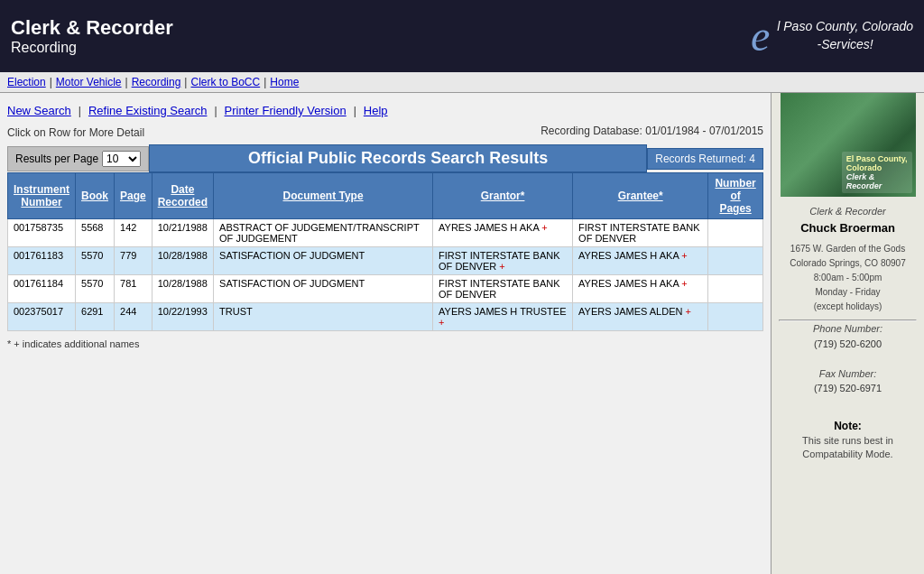 The image size is (924, 574). Describe the element at coordinates (134, 318) in the screenshot. I see `cell-page: 244` at that location.